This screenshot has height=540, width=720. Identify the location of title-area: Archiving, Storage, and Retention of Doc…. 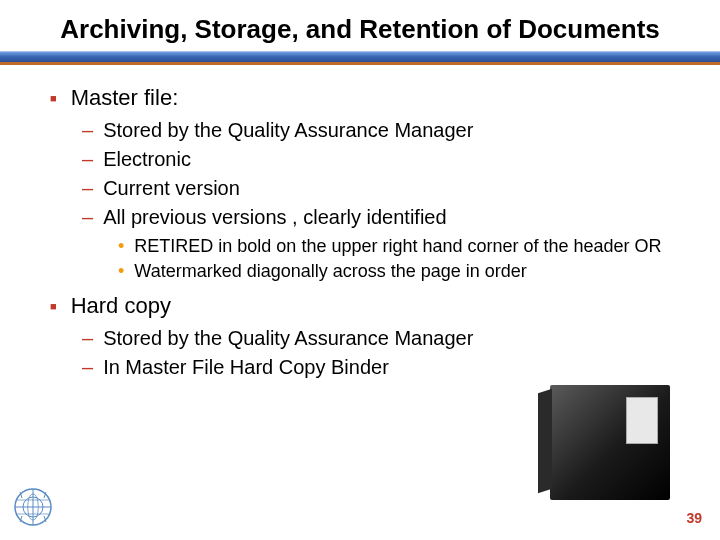
(360, 26).